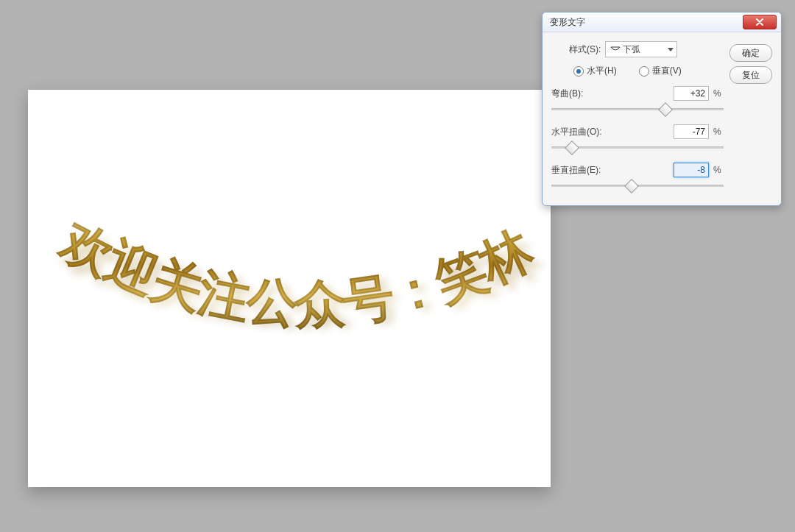 The image size is (795, 532). Describe the element at coordinates (637, 185) in the screenshot. I see `vdist-slider` at that location.